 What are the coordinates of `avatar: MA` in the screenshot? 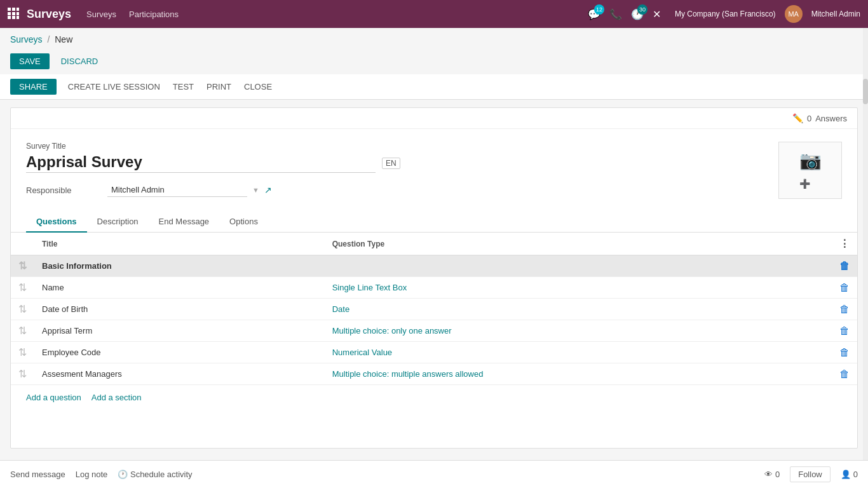 It's located at (794, 14).